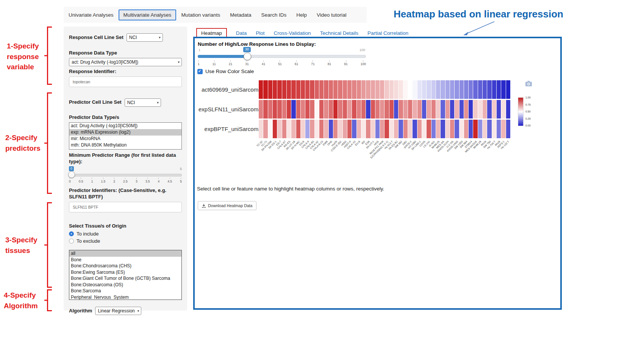  I want to click on tissue-option: Bone, so click(125, 260).